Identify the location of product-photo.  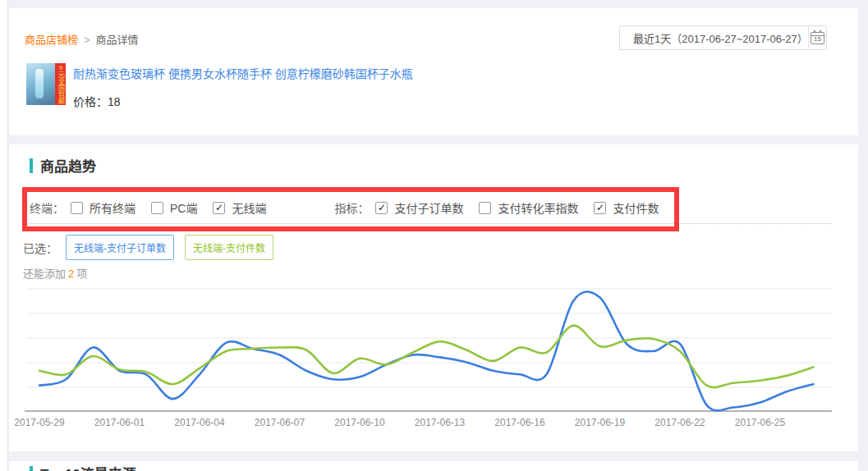
(41, 84).